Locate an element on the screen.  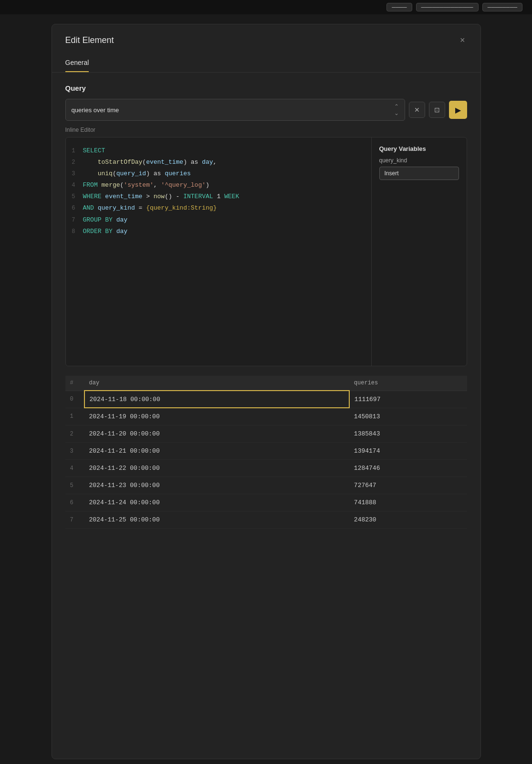
query-section-title: Query is located at coordinates (266, 88).